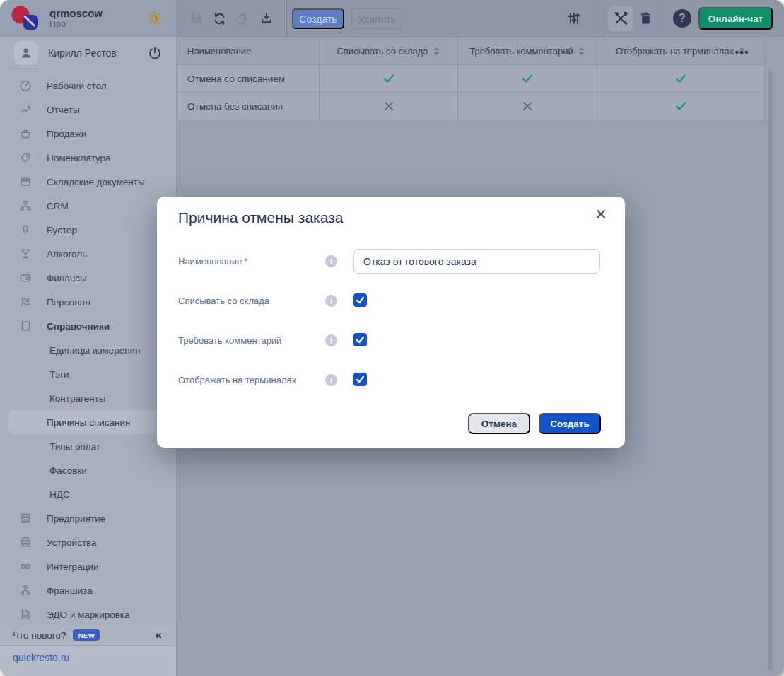 The height and width of the screenshot is (676, 784). I want to click on column-header-writeoff: Списывать со склада, so click(389, 51).